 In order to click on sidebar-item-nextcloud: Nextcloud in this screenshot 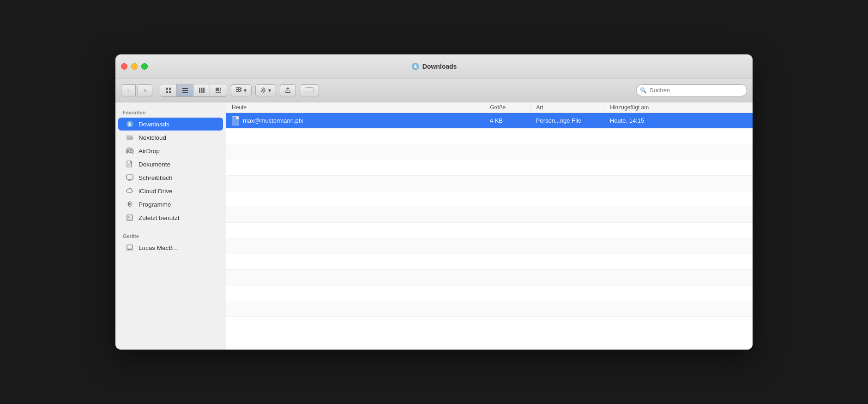, I will do `click(171, 137)`.